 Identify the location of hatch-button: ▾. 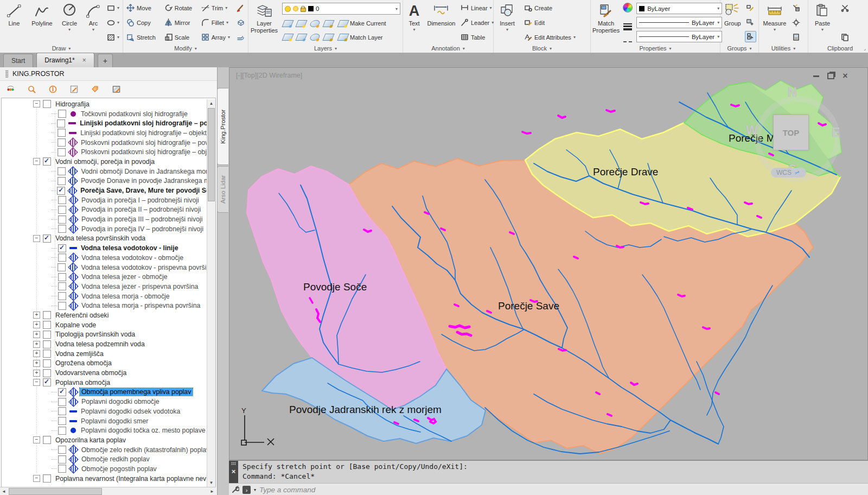
(113, 37).